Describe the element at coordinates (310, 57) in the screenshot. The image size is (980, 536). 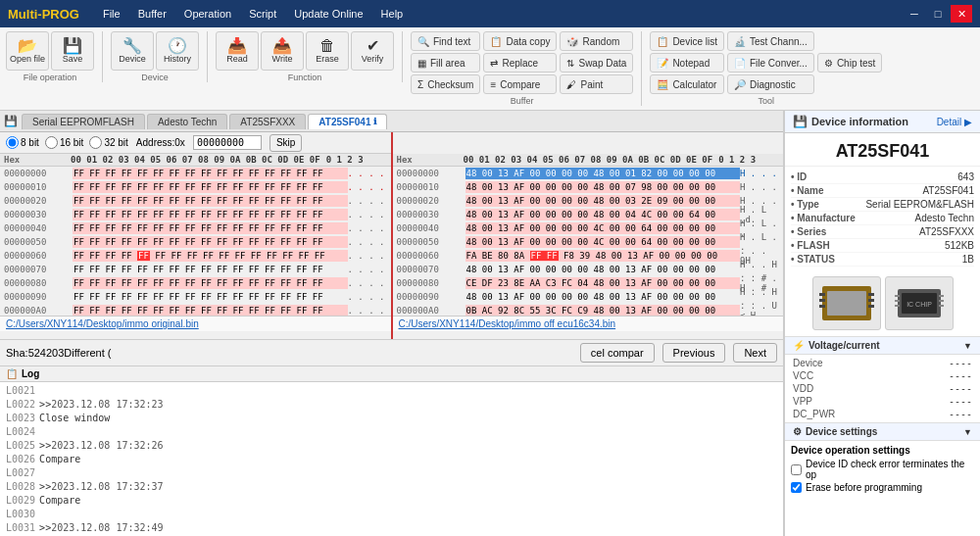
I see `toolbar-group-function: 📥 Read 📤 Write 🗑 Erase ✔ Verify Function` at that location.